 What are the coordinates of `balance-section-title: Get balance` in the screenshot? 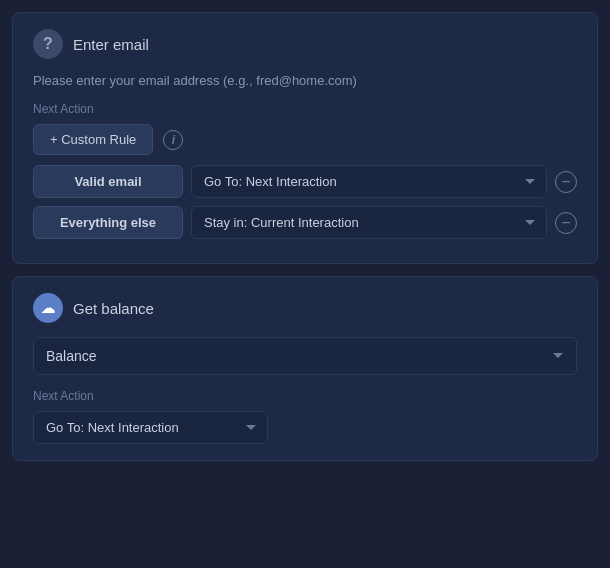 It's located at (114, 308).